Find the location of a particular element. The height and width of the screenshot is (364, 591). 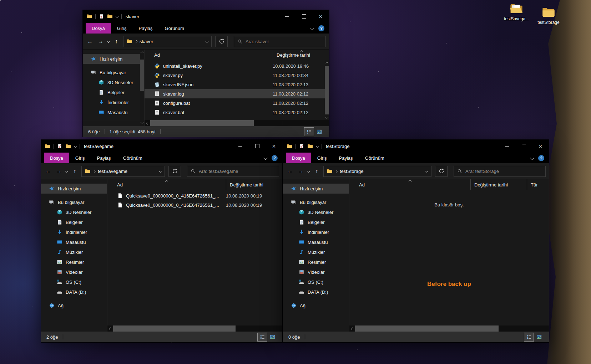

file-row: skaverINF.json 11.08.2020 02:13 is located at coordinates (237, 84).